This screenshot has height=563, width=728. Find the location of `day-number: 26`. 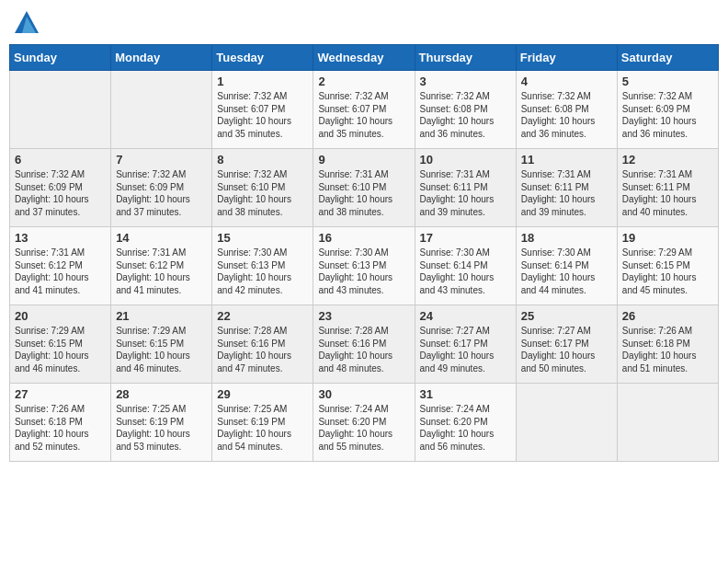

day-number: 26 is located at coordinates (667, 316).